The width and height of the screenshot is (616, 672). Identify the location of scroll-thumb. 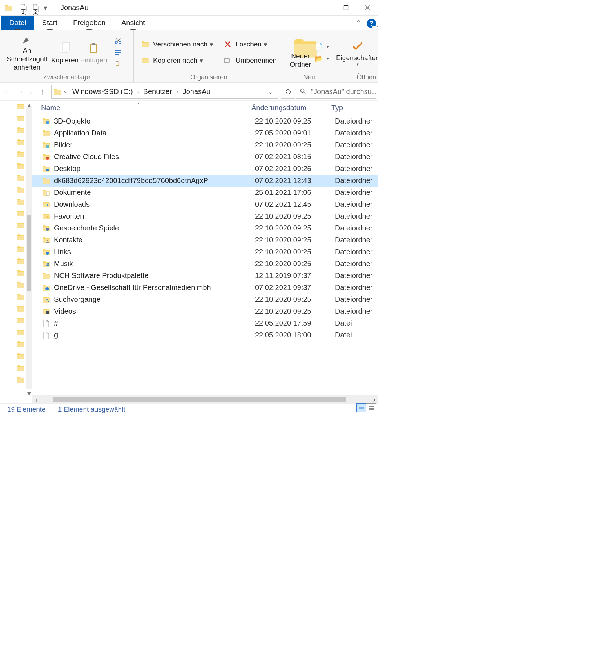
(199, 399).